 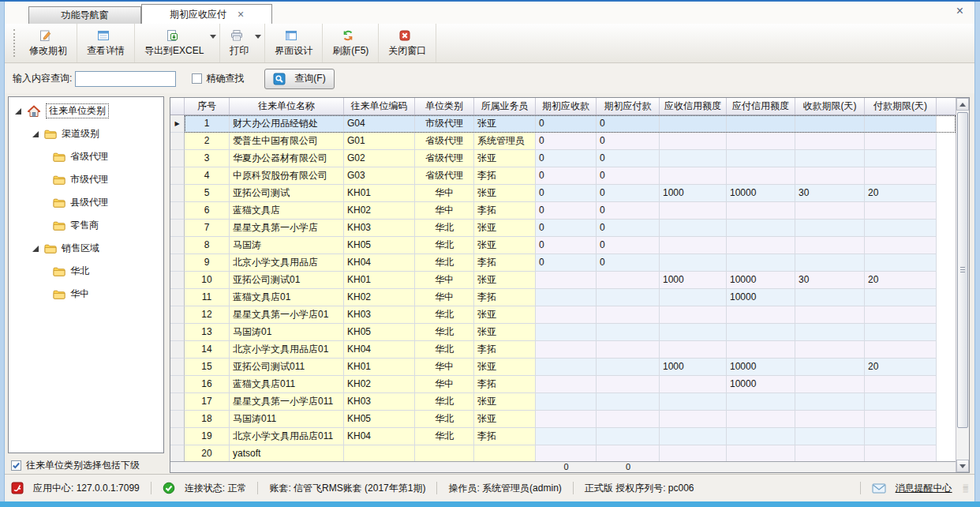 What do you see at coordinates (963, 104) in the screenshot?
I see `scrollbar-up-icon` at bounding box center [963, 104].